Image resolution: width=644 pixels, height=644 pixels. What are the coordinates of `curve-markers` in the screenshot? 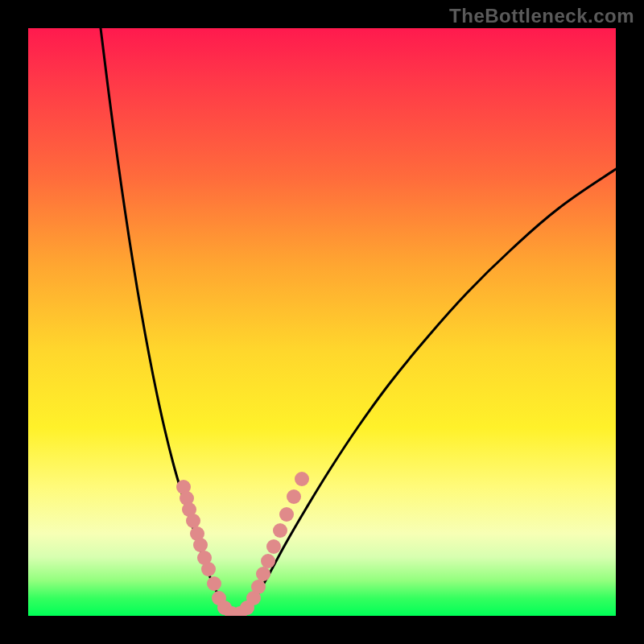 It's located at (243, 544).